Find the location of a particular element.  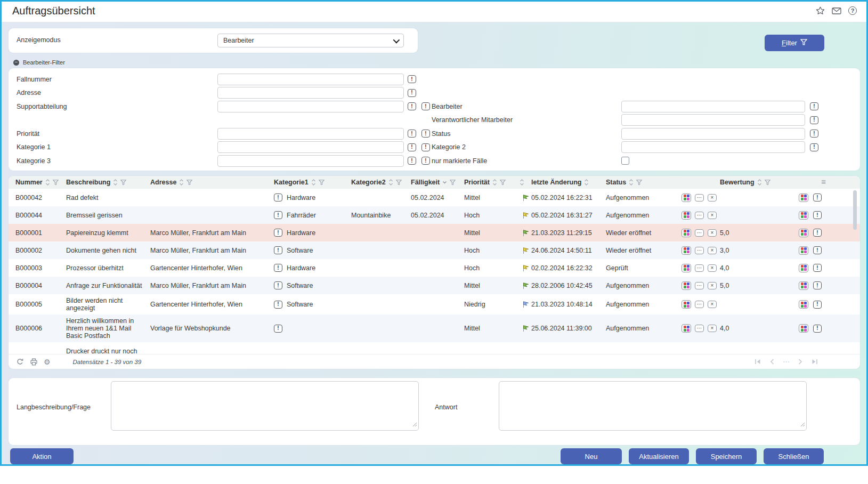

filter-input-status is located at coordinates (713, 134).